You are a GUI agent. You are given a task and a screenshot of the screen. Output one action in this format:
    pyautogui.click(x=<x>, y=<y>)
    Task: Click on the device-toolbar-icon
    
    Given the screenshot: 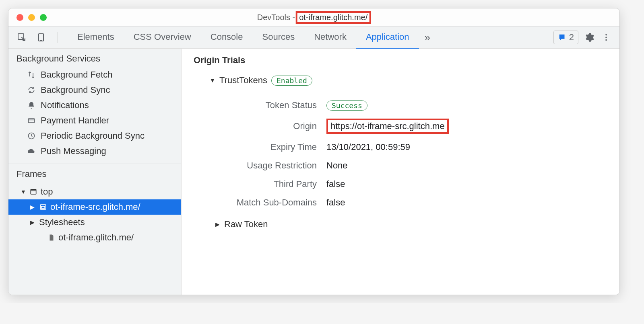 What is the action you would take?
    pyautogui.click(x=41, y=37)
    